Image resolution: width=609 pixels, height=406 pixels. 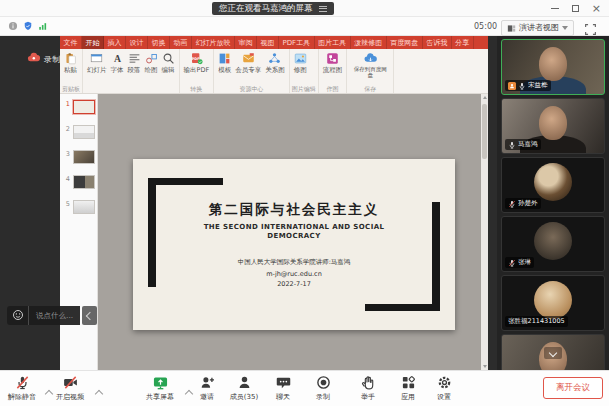 What do you see at coordinates (553, 126) in the screenshot?
I see `participant-tile: 马嘉鸿` at bounding box center [553, 126].